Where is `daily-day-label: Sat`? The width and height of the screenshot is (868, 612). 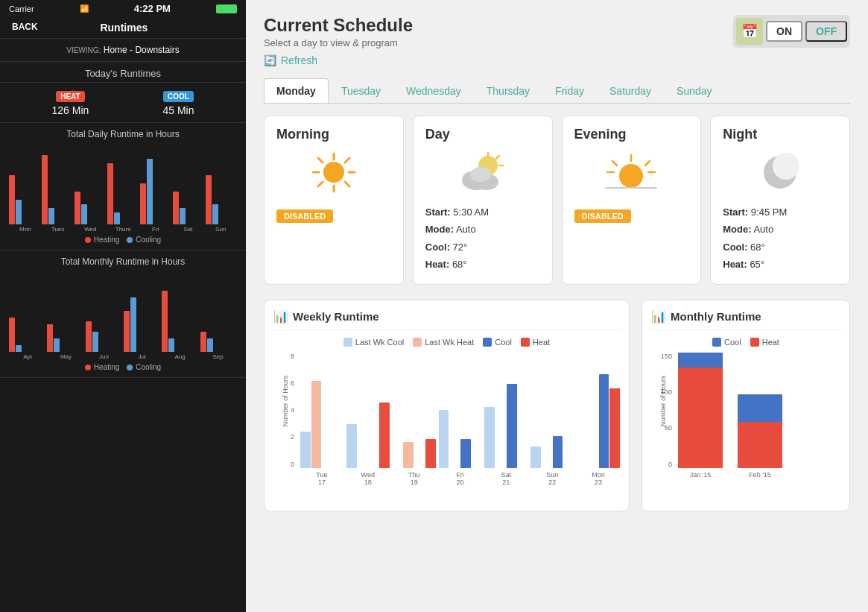 daily-day-label: Sat is located at coordinates (189, 230).